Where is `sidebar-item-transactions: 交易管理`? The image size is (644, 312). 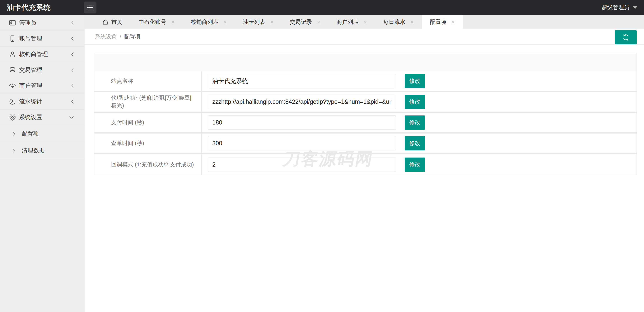
sidebar-item-transactions: 交易管理 is located at coordinates (42, 70).